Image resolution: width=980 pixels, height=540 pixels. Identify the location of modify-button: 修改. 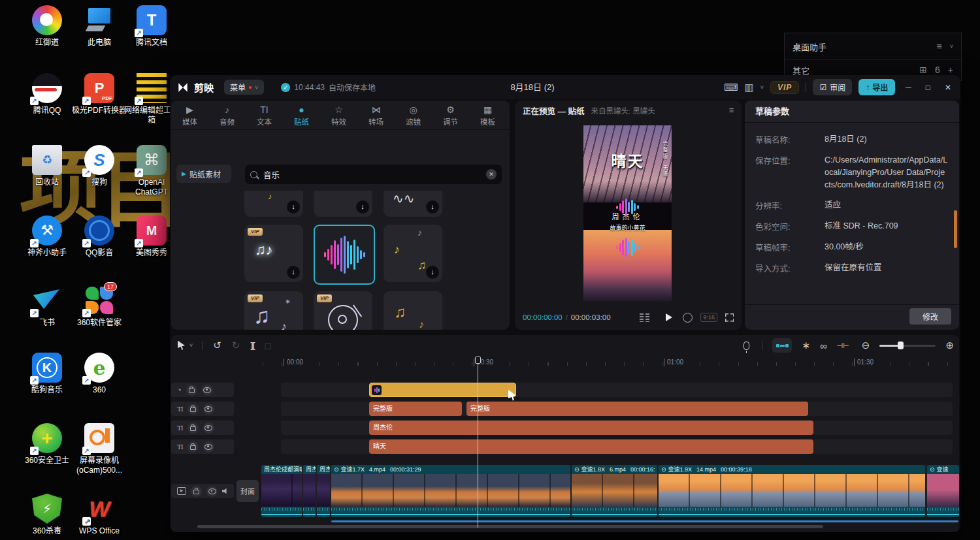
(930, 316).